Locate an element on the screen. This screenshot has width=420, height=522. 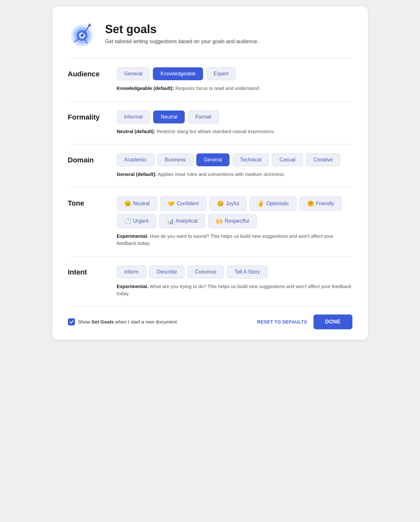
confident-emoji: 🤝 is located at coordinates (171, 204).